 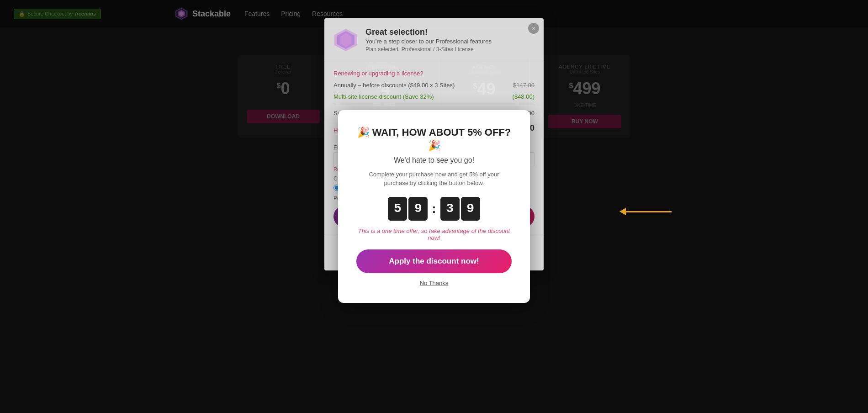 I want to click on countdown-seconds: 3 9, so click(x=460, y=209).